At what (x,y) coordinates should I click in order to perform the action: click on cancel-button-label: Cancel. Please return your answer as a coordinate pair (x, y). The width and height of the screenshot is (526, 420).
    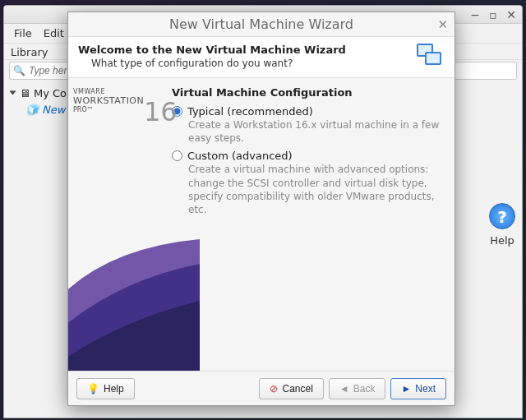
    Looking at the image, I should click on (298, 389).